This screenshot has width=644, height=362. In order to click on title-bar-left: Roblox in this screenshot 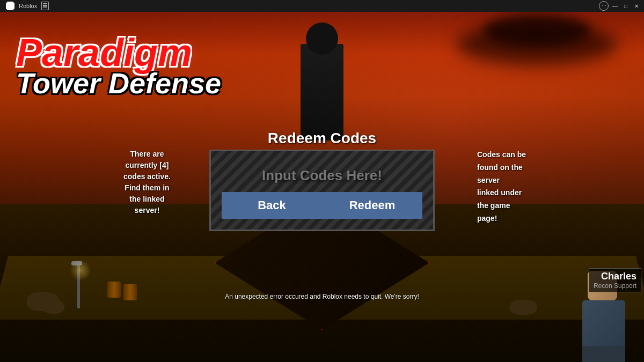, I will do `click(27, 6)`.